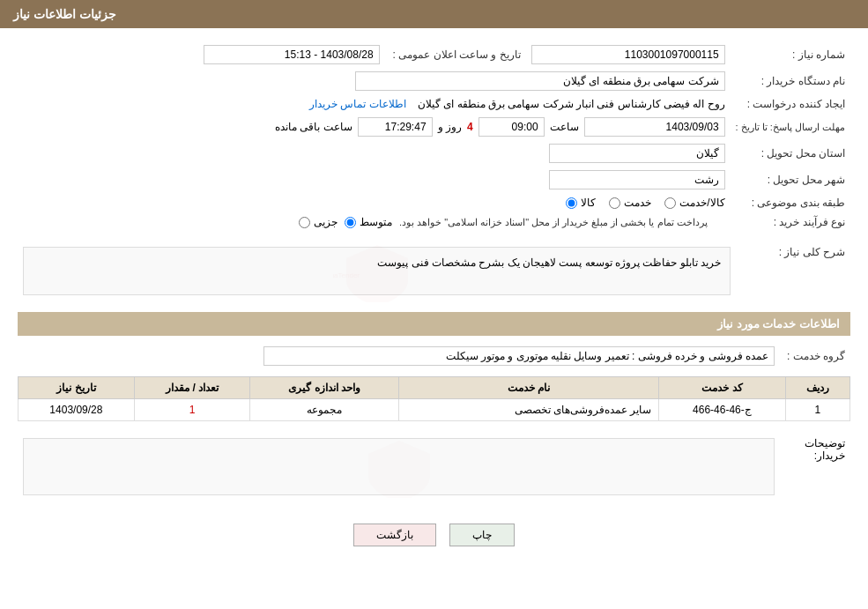 Image resolution: width=868 pixels, height=609 pixels. I want to click on city-label: شهر محل تحویل :, so click(790, 180).